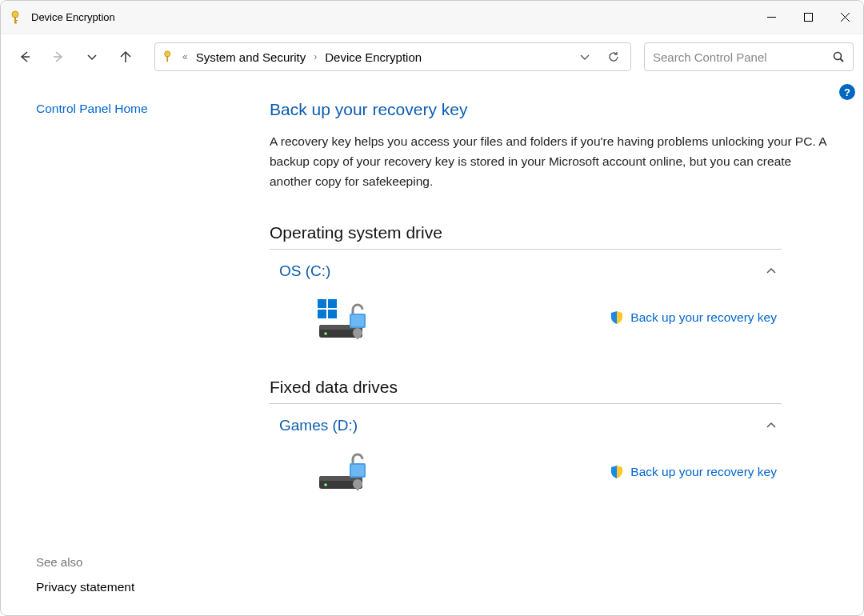 Image resolution: width=864 pixels, height=616 pixels. I want to click on control-panel-home-link: Control Panel Home, so click(146, 109).